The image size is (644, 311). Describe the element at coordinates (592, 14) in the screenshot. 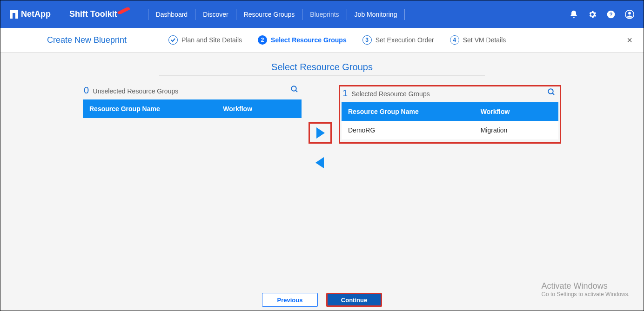

I see `gear-icon` at that location.